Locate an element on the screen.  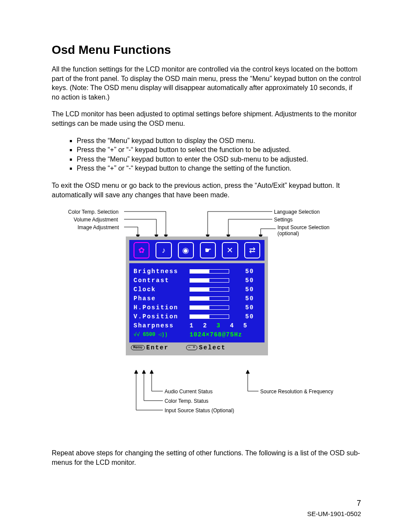
label-language-selection: Language Selection is located at coordinates (297, 212).